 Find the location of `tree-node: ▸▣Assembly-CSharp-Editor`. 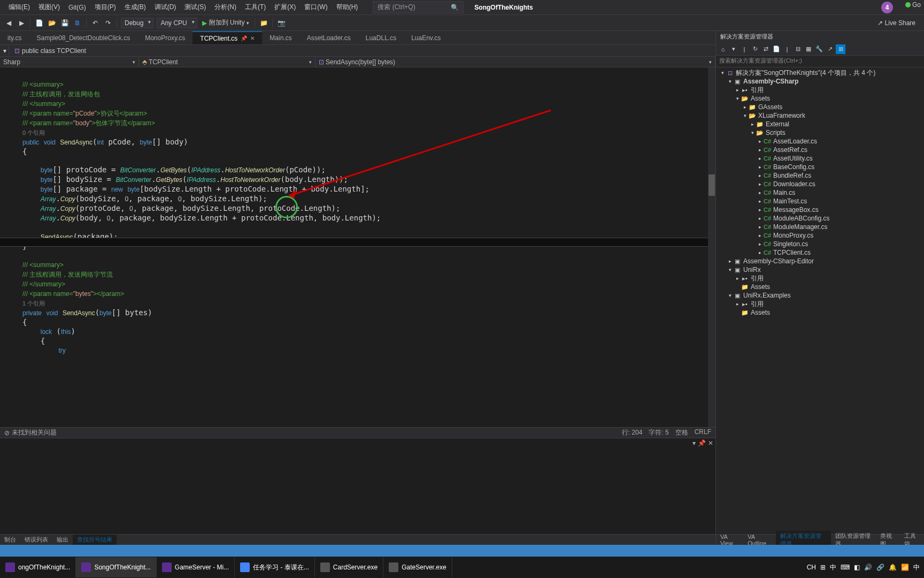

tree-node: ▸▣Assembly-CSharp-Editor is located at coordinates (820, 261).